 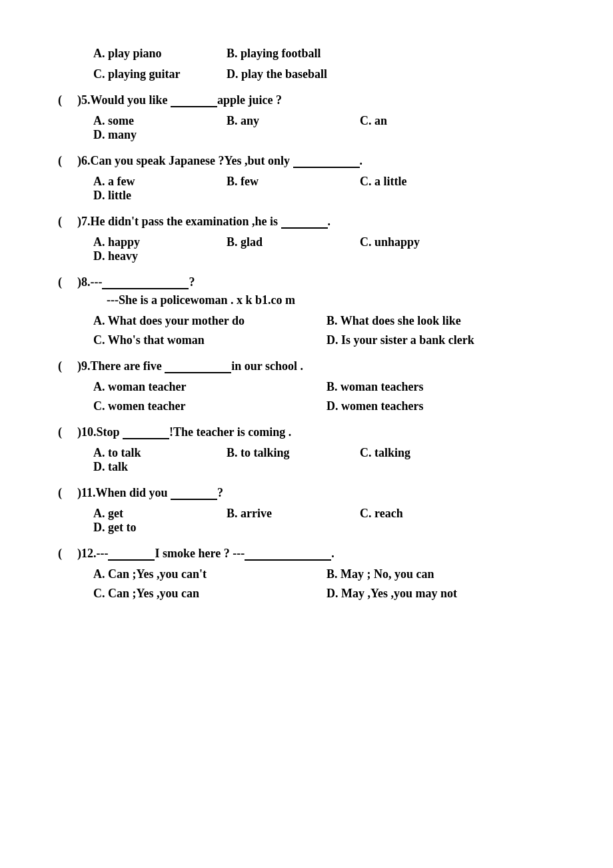 I want to click on q8-answer-line: ---She is a policewoman . x k b1.co m, so click(x=333, y=300).